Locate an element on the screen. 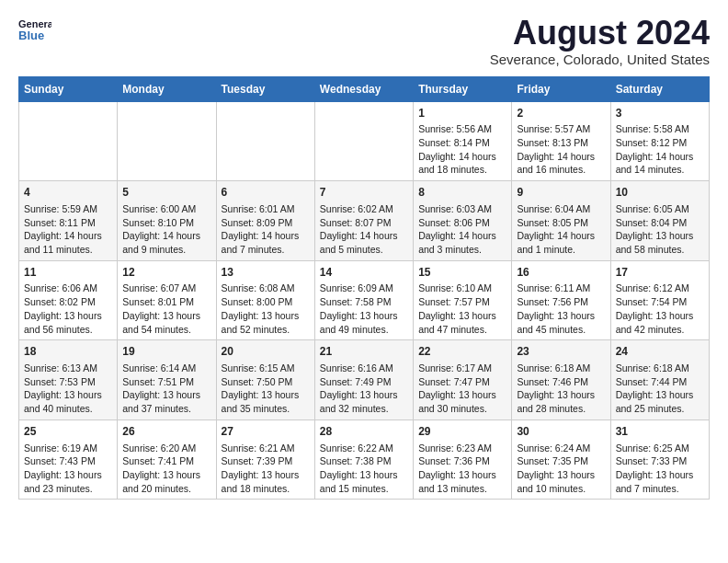 The height and width of the screenshot is (563, 728). day-number: 19 is located at coordinates (166, 351).